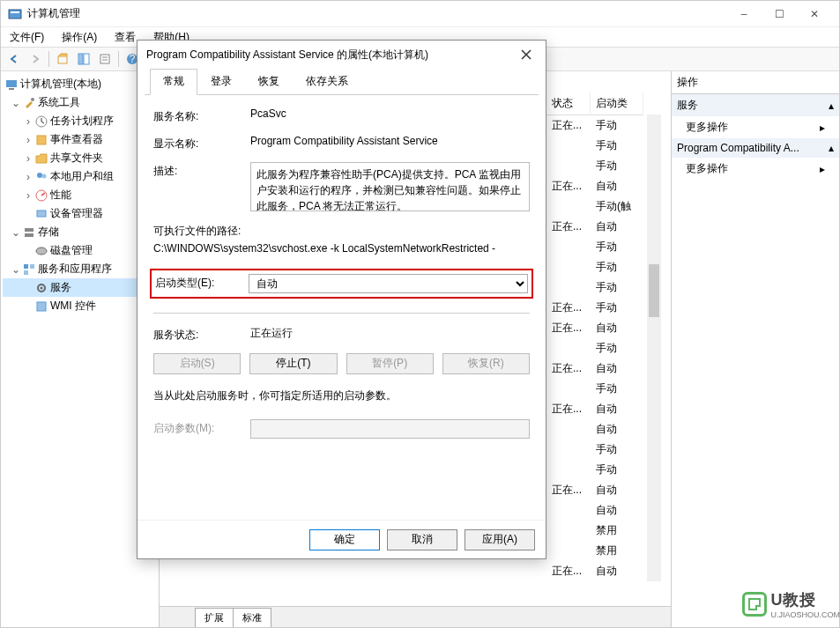  Describe the element at coordinates (41, 214) in the screenshot. I see `device-icon` at that location.